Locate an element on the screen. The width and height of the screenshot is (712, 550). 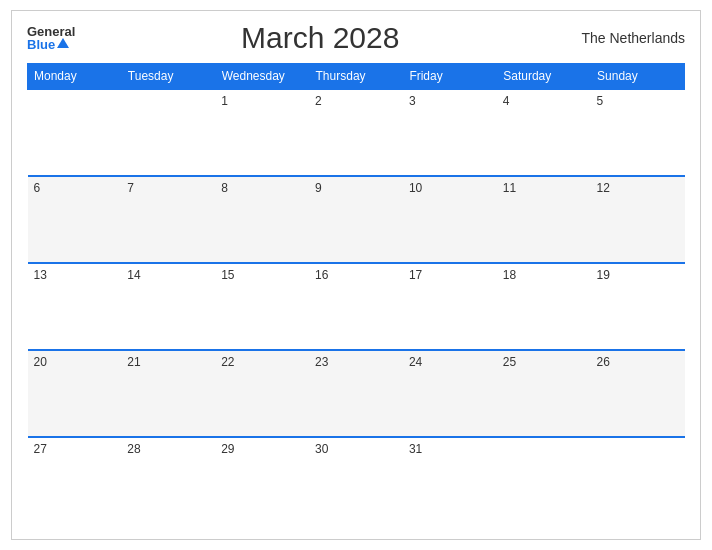
table-cell: 31 is located at coordinates (450, 480).